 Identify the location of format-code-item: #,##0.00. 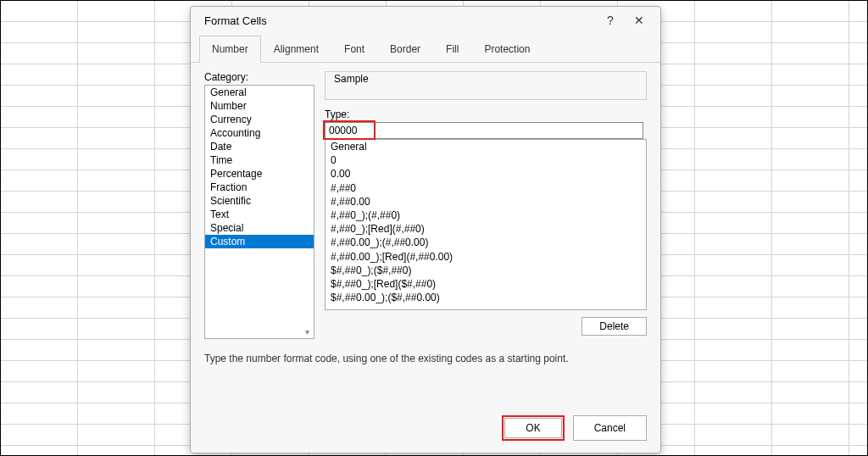
(486, 202).